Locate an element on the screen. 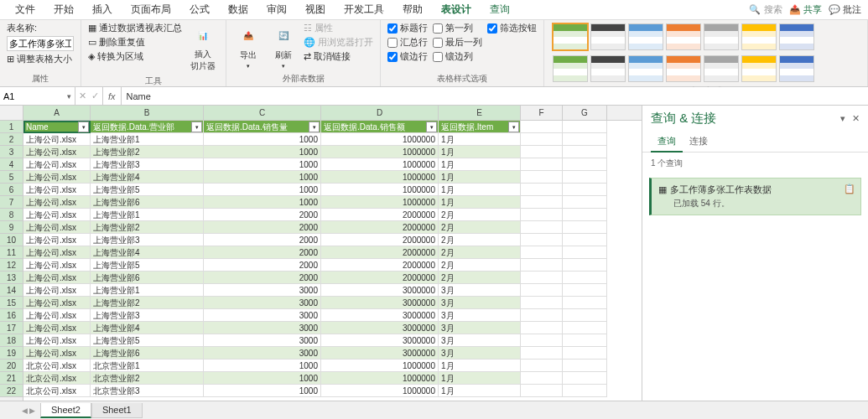  tab-query: 查询 is located at coordinates (667, 142).